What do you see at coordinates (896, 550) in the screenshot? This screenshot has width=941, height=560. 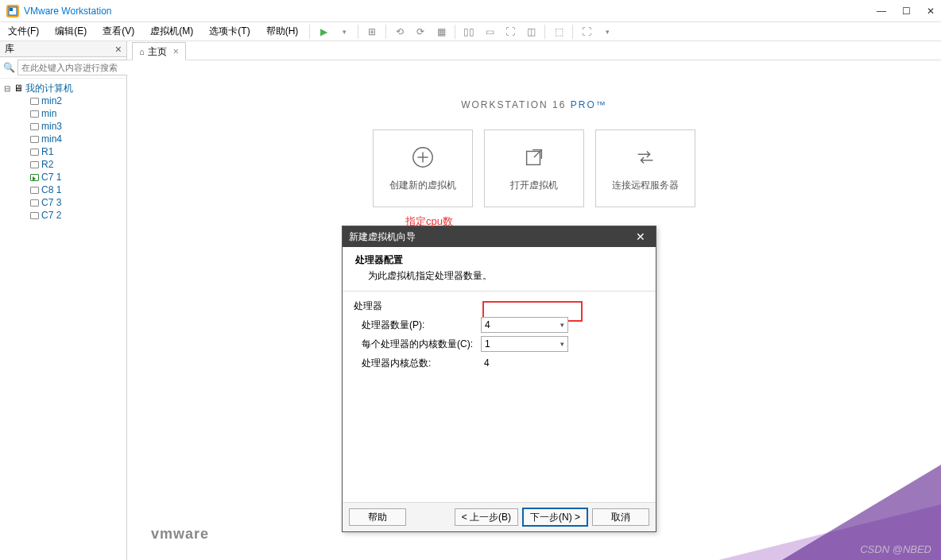 I see `watermark: CSDN @NBED` at bounding box center [896, 550].